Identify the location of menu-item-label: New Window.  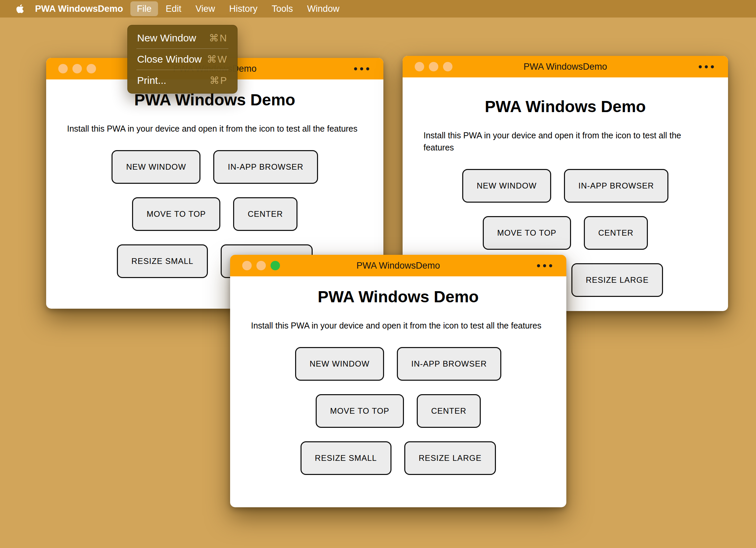
(166, 38).